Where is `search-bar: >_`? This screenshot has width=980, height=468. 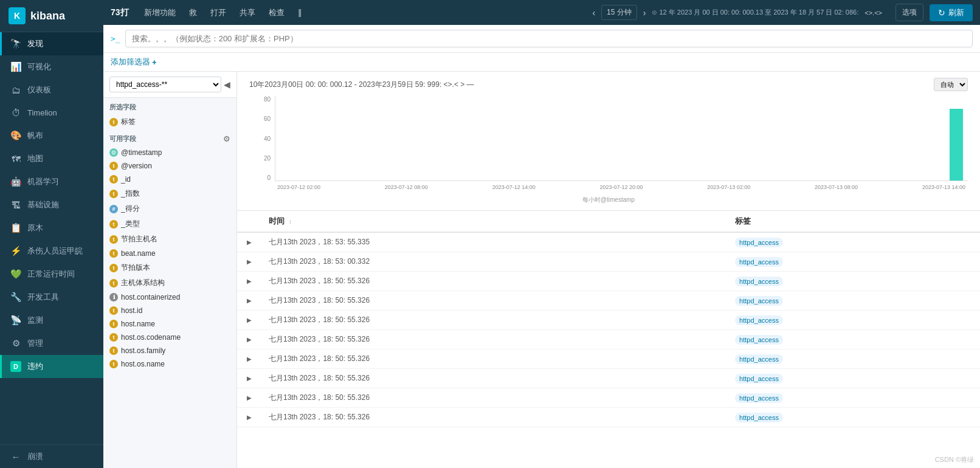 search-bar: >_ is located at coordinates (542, 39).